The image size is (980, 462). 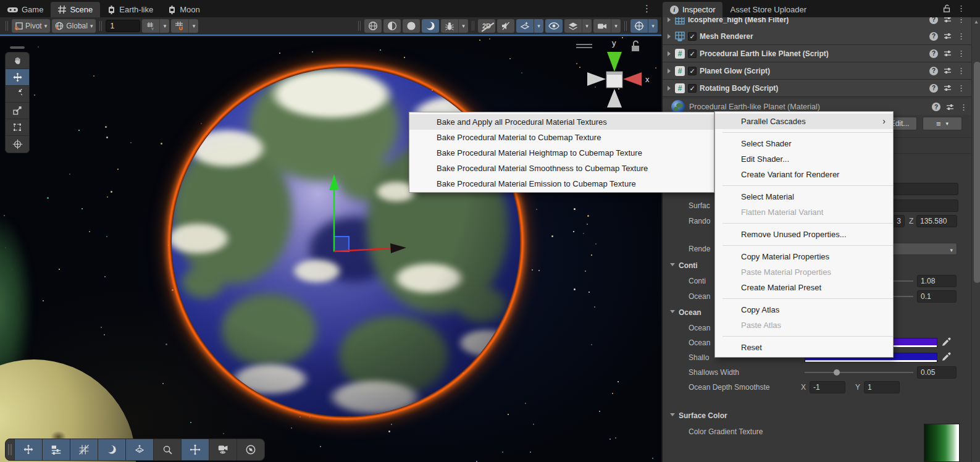 What do you see at coordinates (804, 159) in the screenshot?
I see `menu-item-edit-shader: Edit Shader...` at bounding box center [804, 159].